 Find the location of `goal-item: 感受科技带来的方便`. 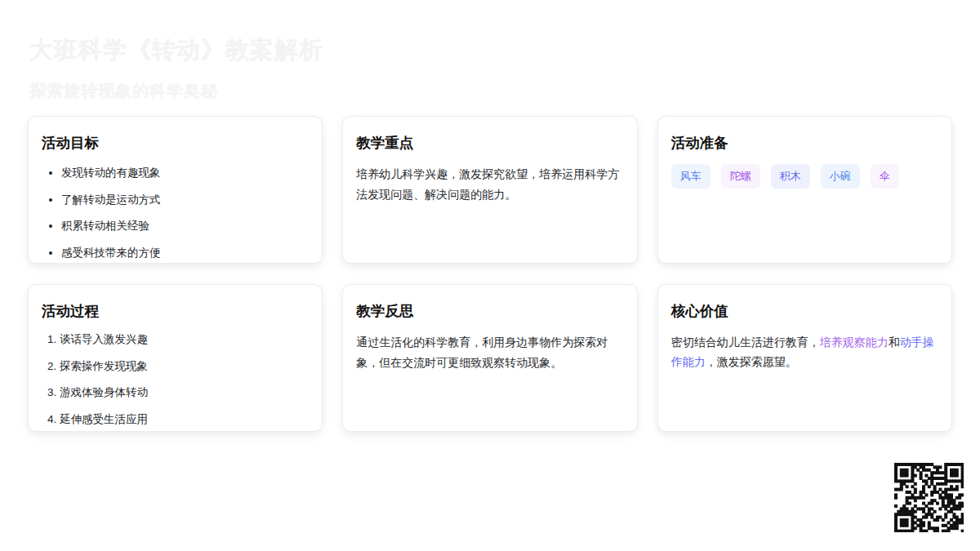

goal-item: 感受科技带来的方便 is located at coordinates (185, 253).